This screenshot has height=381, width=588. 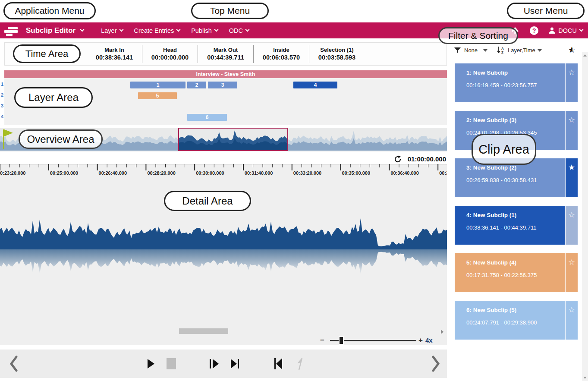 I want to click on stop-button, so click(x=171, y=364).